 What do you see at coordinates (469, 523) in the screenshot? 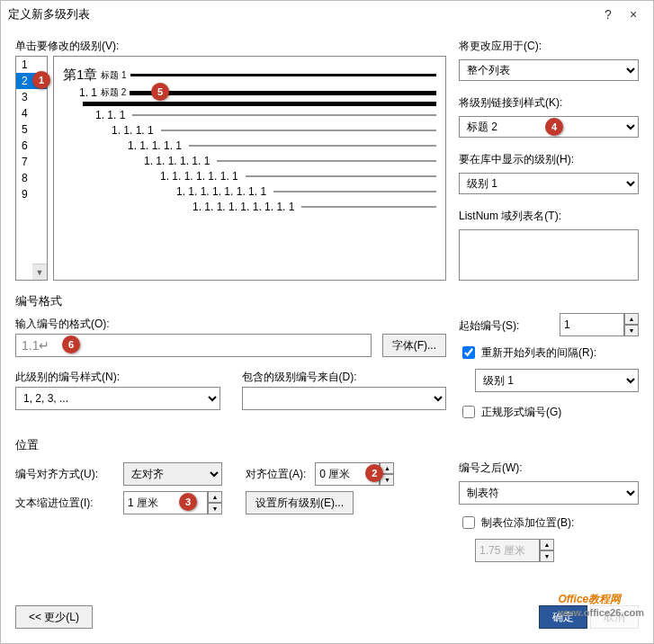
I see `tabstop-checkbox` at bounding box center [469, 523].